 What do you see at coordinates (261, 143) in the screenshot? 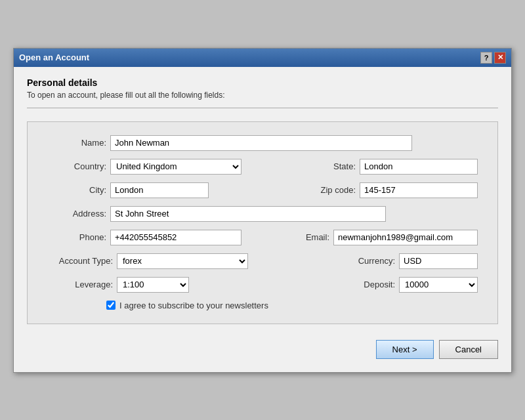
I see `name-input` at bounding box center [261, 143].